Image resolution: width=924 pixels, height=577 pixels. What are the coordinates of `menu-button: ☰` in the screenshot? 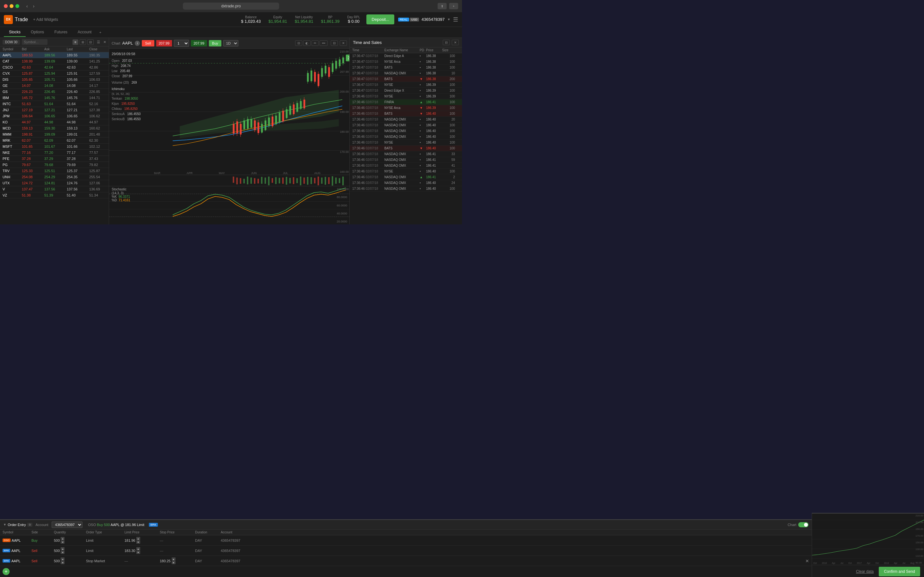 It's located at (456, 19).